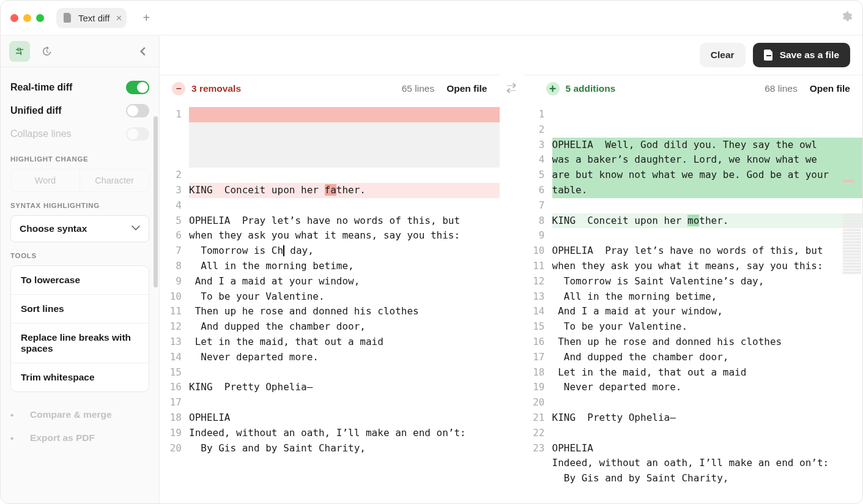 This screenshot has width=863, height=504. I want to click on seg-character: Character, so click(114, 180).